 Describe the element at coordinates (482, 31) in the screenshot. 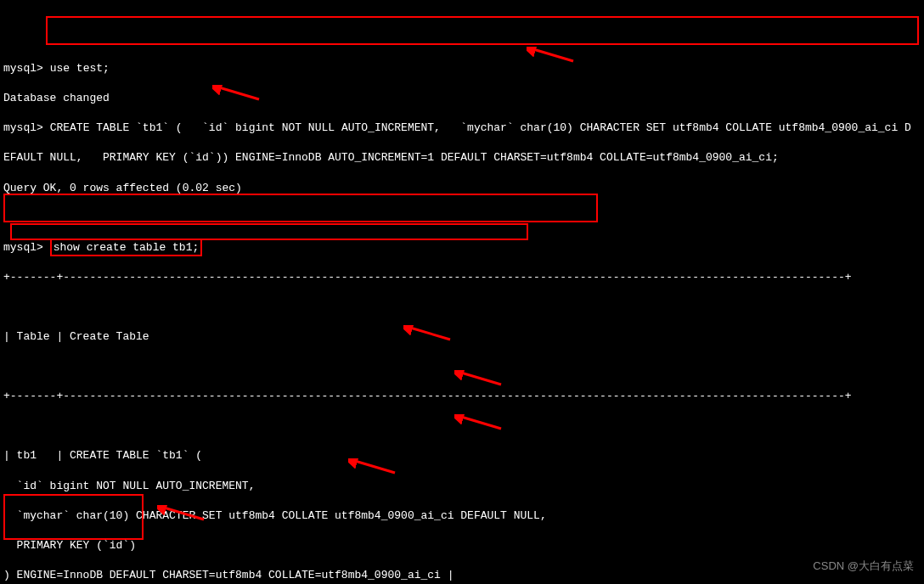

I see `box-createtable` at that location.